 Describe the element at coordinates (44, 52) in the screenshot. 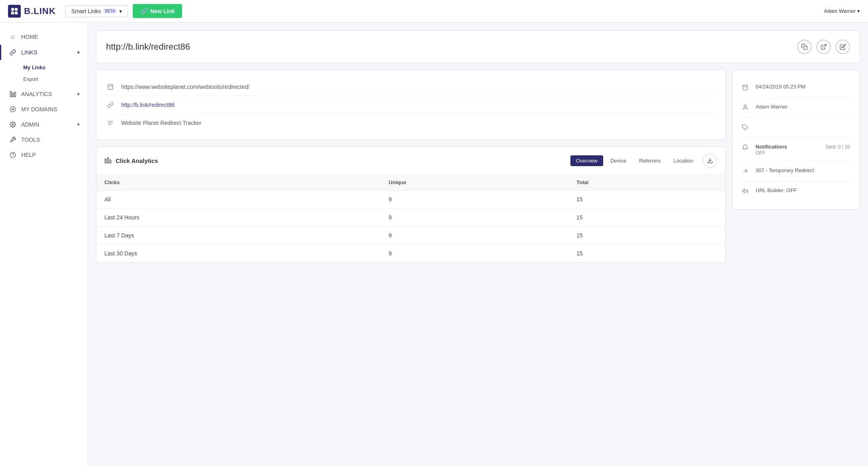

I see `sidebar-item-links: LINKS ▾` at that location.